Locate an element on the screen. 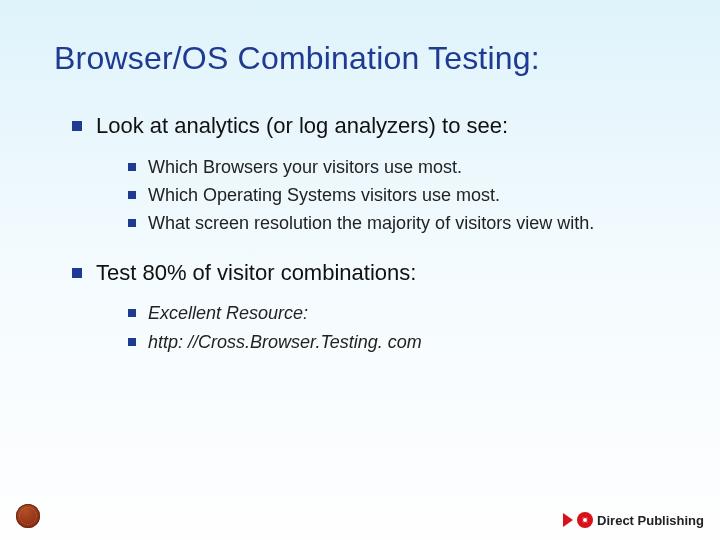  sub-bullet-list: Excellent Resource: http: //Cross.Browse… is located at coordinates (397, 328).